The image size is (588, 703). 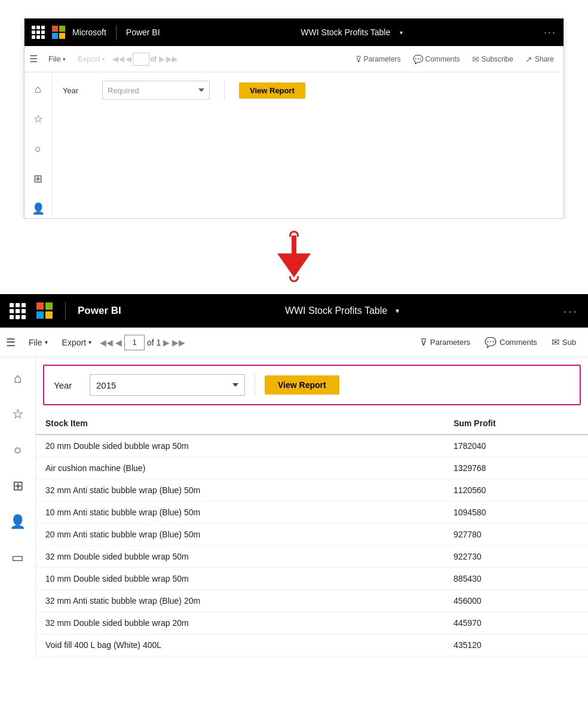 What do you see at coordinates (38, 149) in the screenshot?
I see `sidebar-clock-icon: ○` at bounding box center [38, 149].